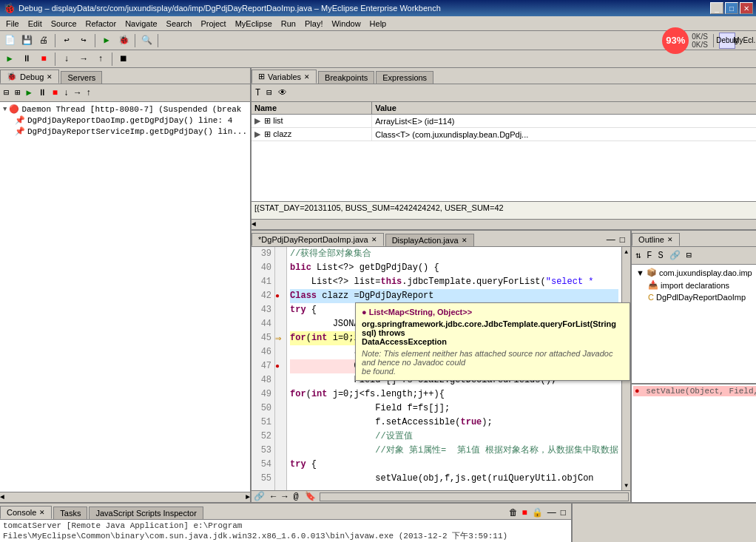 The height and width of the screenshot is (542, 756). I want to click on stack-frame-1: 📌 DgPdjDayReportServiceImp.getDgPdjDay()…, so click(131, 132).